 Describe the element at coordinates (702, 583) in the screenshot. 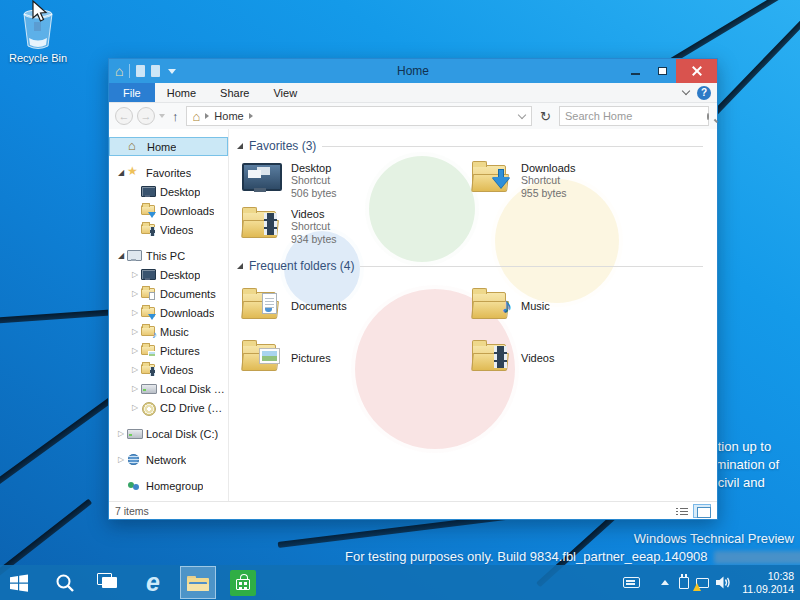

I see `network-warning-icon` at that location.